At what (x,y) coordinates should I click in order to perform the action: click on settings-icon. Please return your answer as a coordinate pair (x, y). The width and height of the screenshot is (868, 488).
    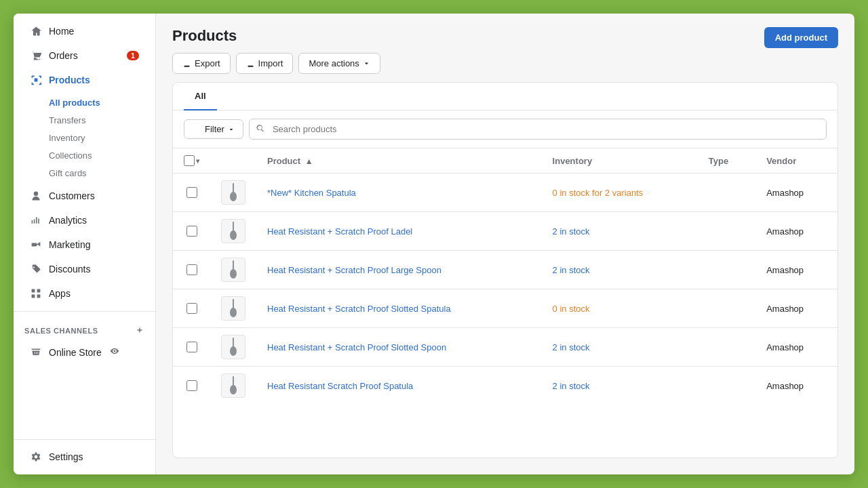
    Looking at the image, I should click on (36, 457).